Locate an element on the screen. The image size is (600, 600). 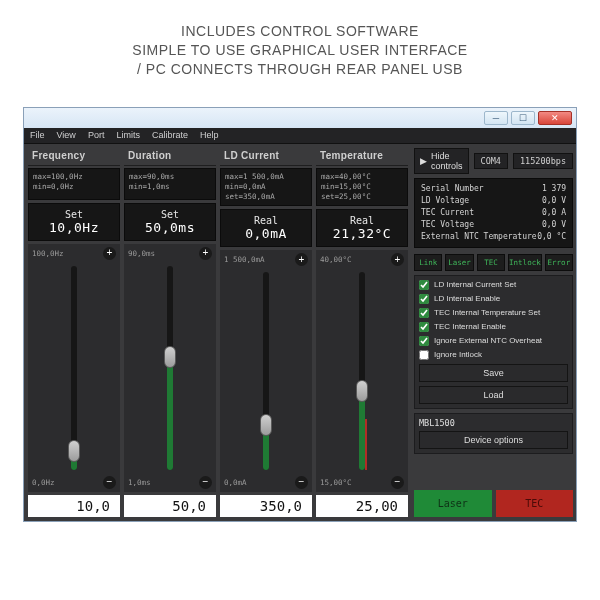
duration-slider is located at coordinates (170, 368).